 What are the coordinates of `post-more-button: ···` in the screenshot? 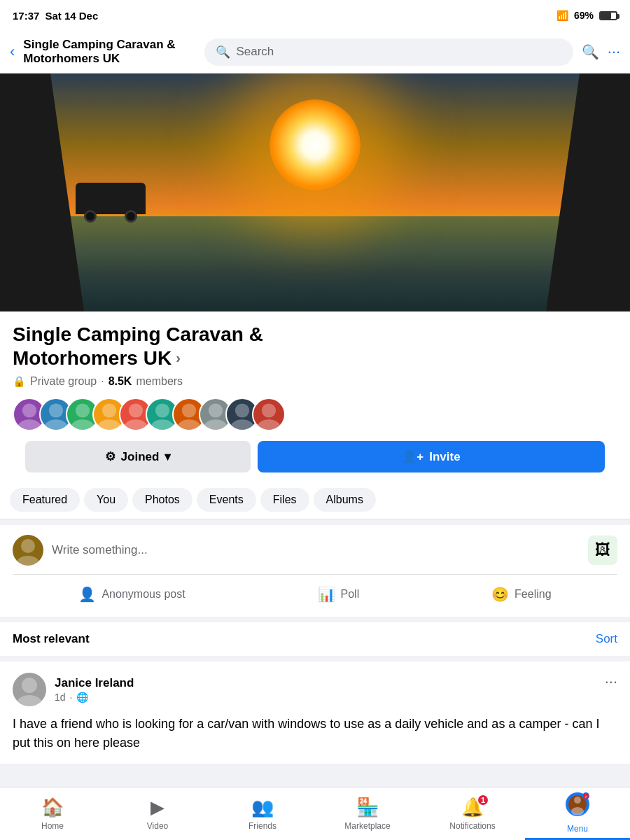 It's located at (611, 682).